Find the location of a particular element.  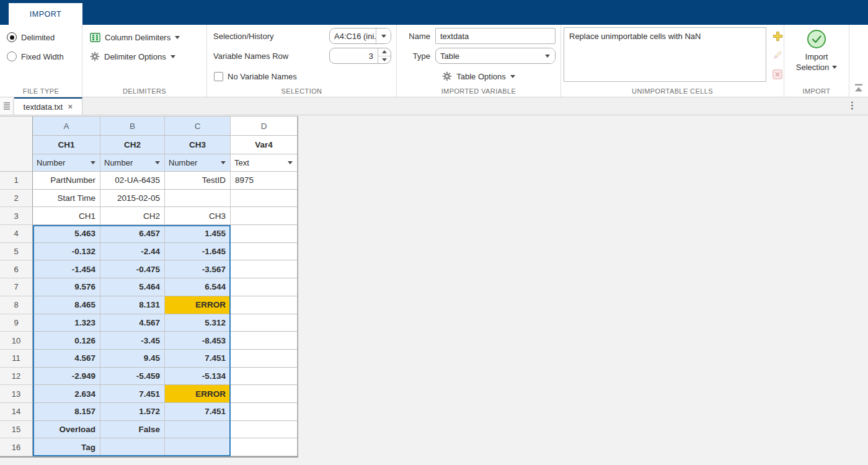

row-header-8: 8 is located at coordinates (16, 305).